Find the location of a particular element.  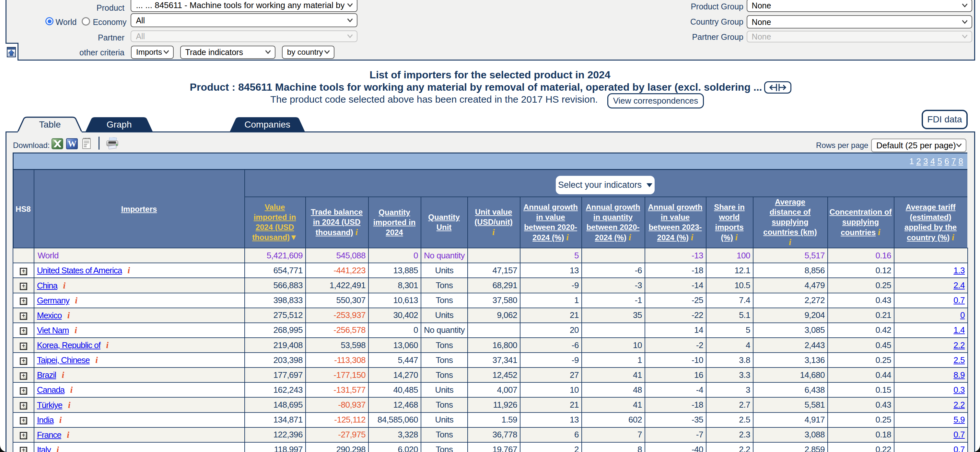

svg-text: W is located at coordinates (72, 144).